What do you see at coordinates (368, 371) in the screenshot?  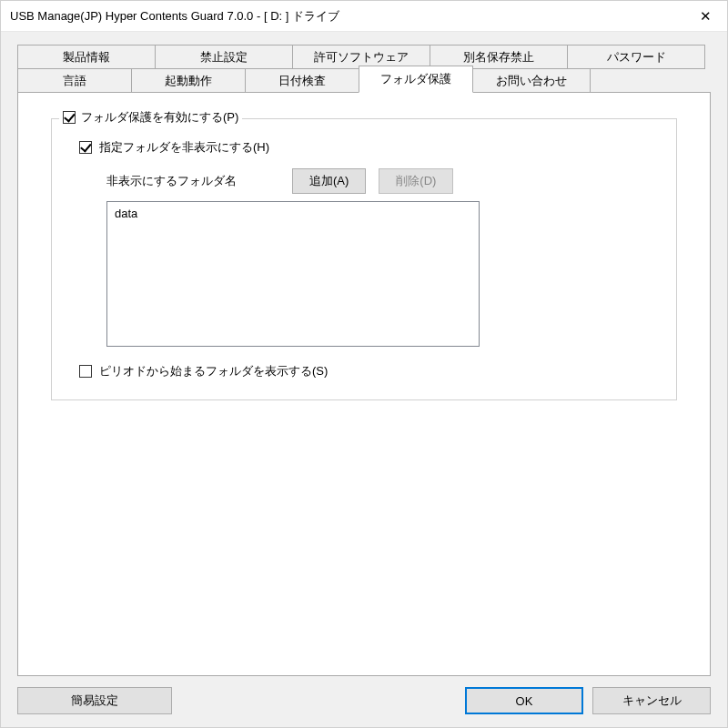 I see `show-period-row: ピリオドから始まるフォルダを表示する(S)` at bounding box center [368, 371].